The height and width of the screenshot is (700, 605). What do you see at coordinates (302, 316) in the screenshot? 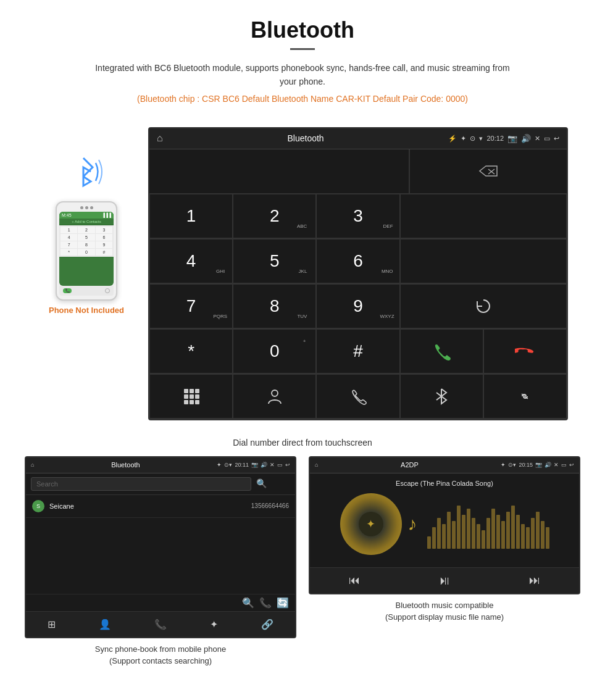
I see `dial-8-sub: TUV` at bounding box center [302, 316].